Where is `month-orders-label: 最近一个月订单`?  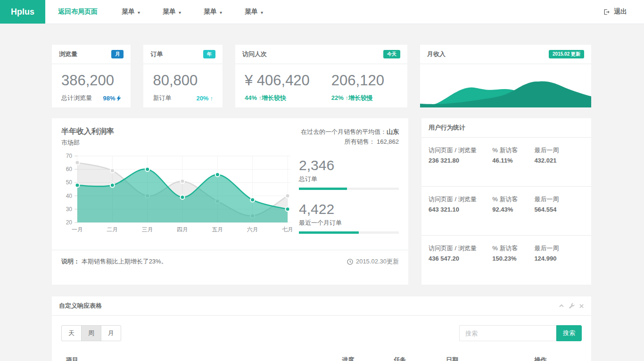
month-orders-label: 最近一个月订单 is located at coordinates (349, 223).